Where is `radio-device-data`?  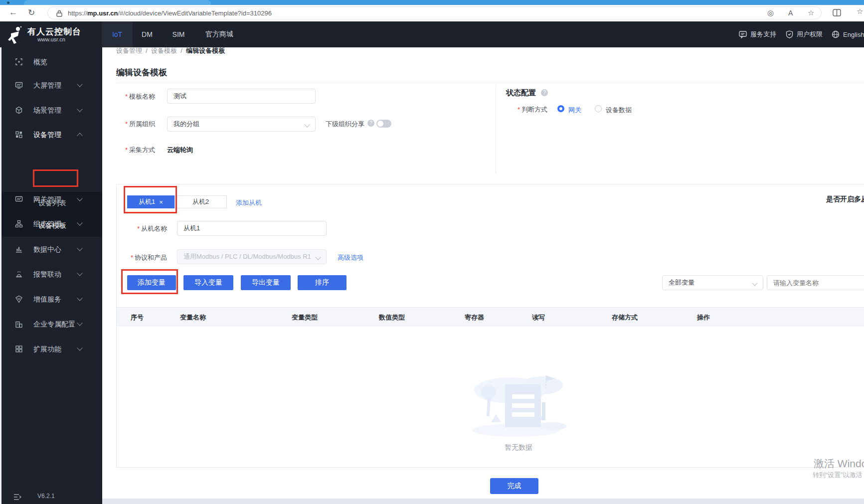 radio-device-data is located at coordinates (598, 109).